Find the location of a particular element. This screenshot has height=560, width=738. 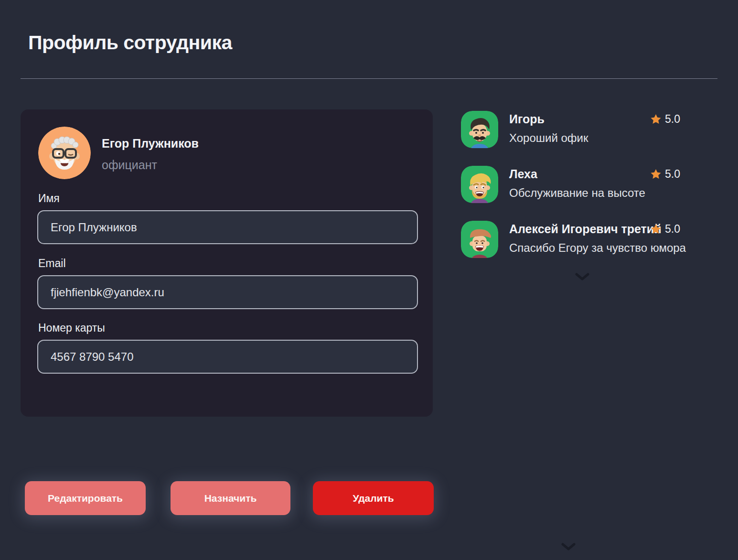

email-field-label: Email is located at coordinates (52, 264).